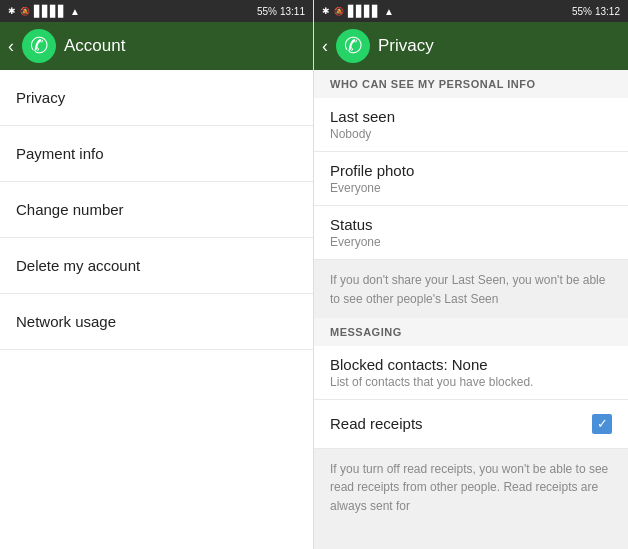  What do you see at coordinates (353, 46) in the screenshot?
I see `whatsapp-logo-right: ✆` at bounding box center [353, 46].